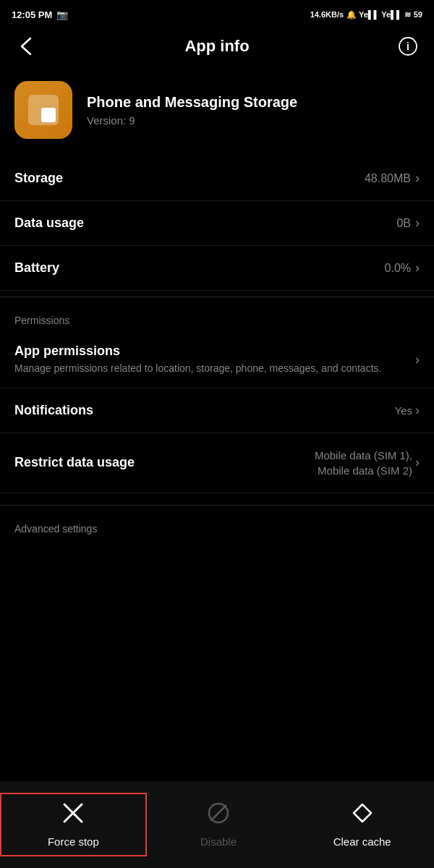 This screenshot has width=434, height=868. Describe the element at coordinates (75, 463) in the screenshot. I see `restrict-data-label: Restrict data usage` at that location.